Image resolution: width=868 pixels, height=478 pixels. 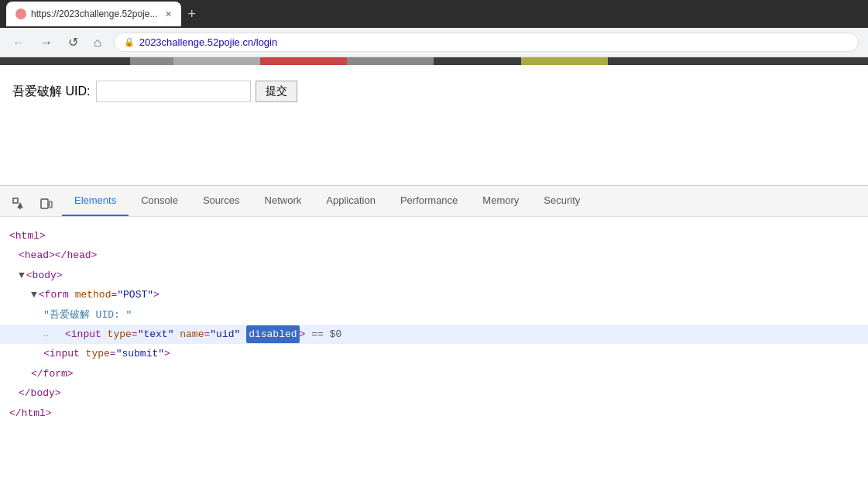 I want to click on reload-button: ↺, so click(x=73, y=42).